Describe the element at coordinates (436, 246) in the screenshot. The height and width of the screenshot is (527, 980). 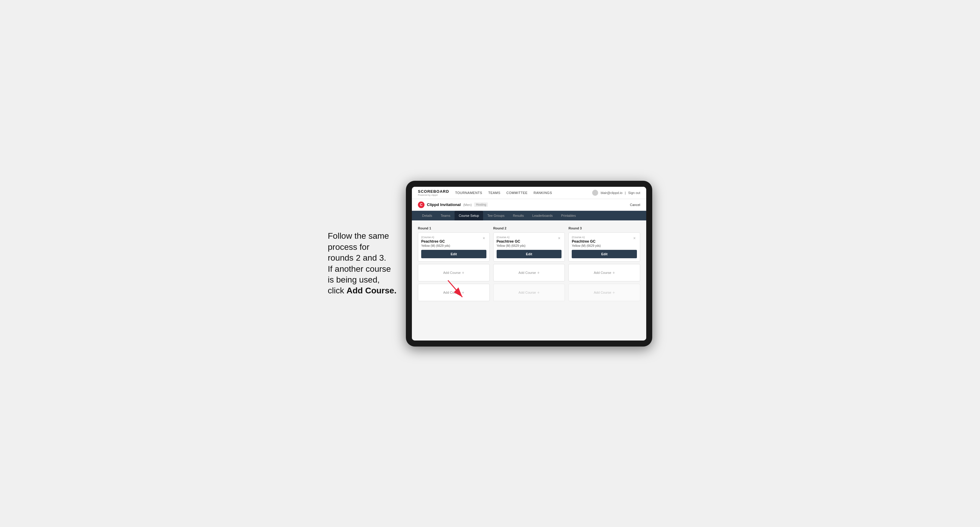
I see `round-1-course-details: Yellow (M) (6629 yds)` at that location.